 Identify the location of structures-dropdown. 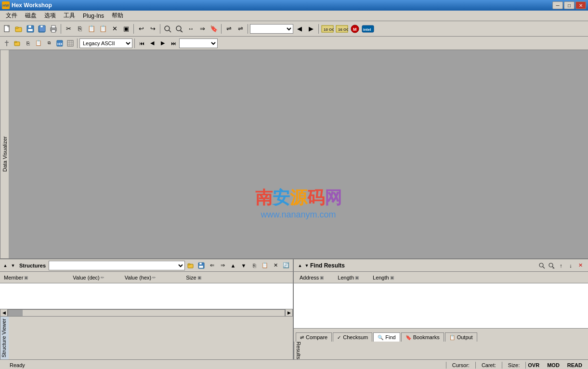
(117, 266).